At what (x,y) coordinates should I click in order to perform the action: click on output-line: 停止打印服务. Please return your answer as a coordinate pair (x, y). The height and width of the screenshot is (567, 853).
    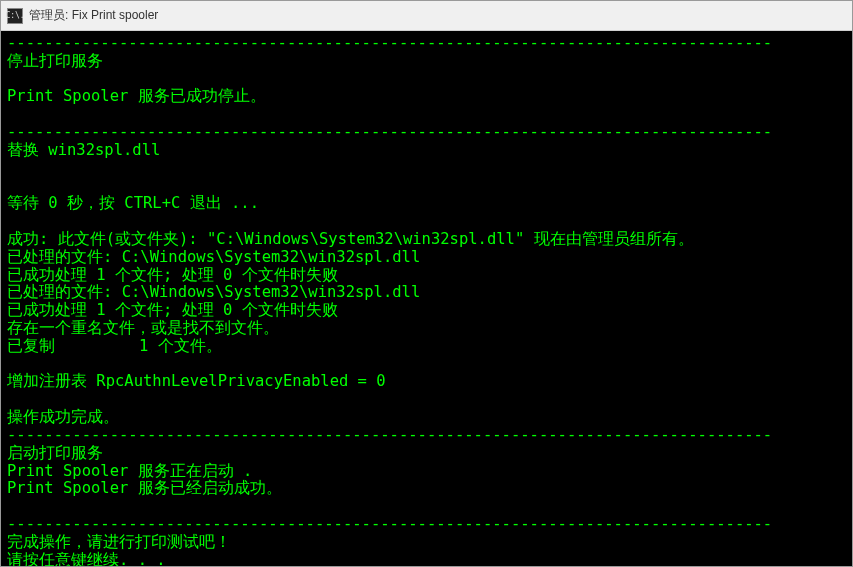
    Looking at the image, I should click on (426, 62).